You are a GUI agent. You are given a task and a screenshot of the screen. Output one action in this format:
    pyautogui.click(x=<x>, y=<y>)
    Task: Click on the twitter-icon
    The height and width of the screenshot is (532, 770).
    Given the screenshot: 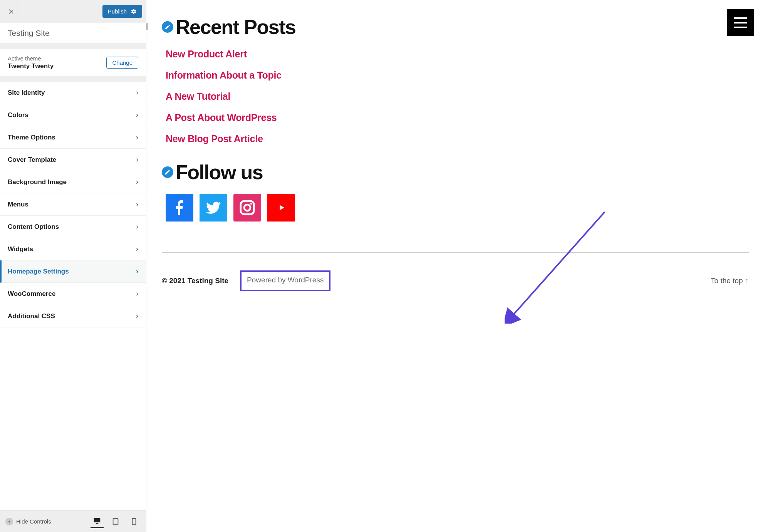 What is the action you would take?
    pyautogui.click(x=213, y=208)
    